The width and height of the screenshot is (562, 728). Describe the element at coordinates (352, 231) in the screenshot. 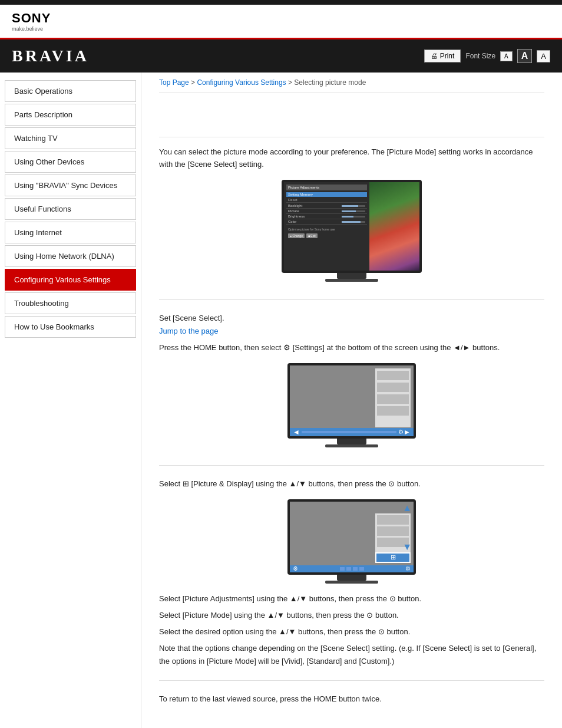

I see `picture-adjustments-screenshot: Picture Adjustments Setting Memory Reset…` at that location.